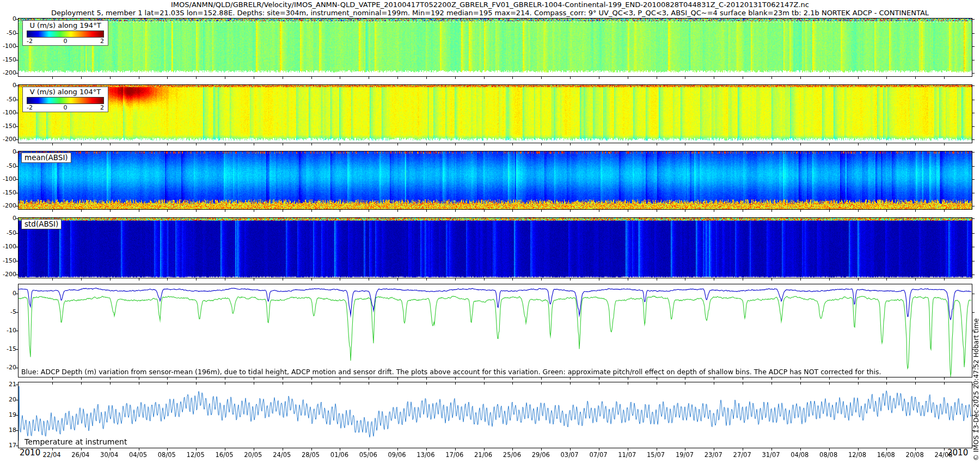 This screenshot has width=980, height=463. I want to click on copyright-watermark: © IMOS 13-Dec-2025 20:47:52 Hobart time, so click(976, 389).